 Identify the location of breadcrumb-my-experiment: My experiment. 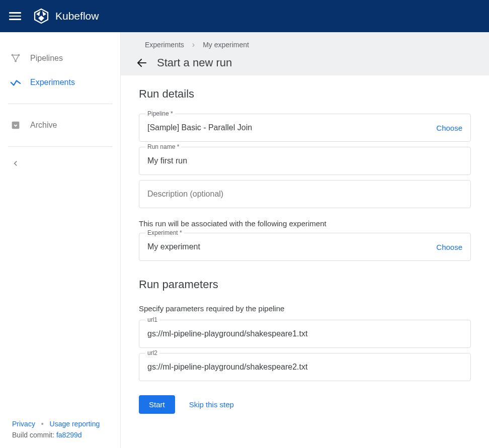
(226, 45).